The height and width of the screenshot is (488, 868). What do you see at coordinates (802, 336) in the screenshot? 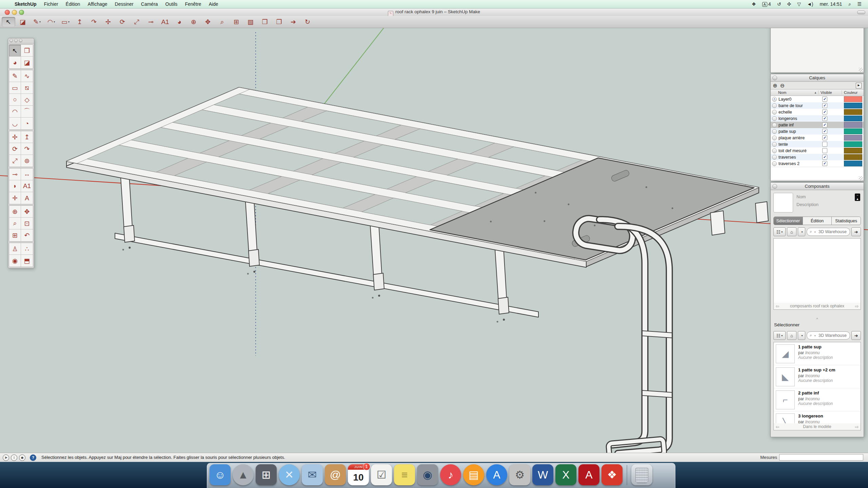
I see `selector-home-dropdown-button: ▾` at bounding box center [802, 336].